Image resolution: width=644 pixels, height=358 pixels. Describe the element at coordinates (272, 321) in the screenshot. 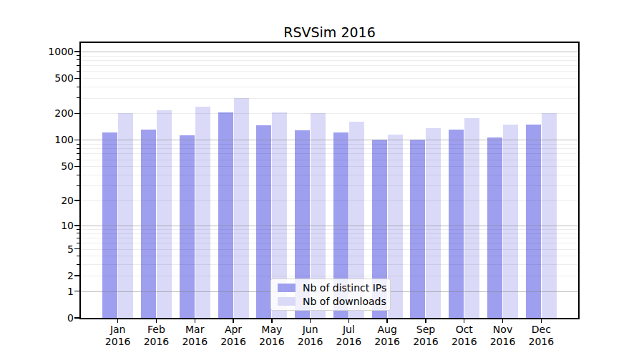

I see `x-tick-mark-may` at that location.